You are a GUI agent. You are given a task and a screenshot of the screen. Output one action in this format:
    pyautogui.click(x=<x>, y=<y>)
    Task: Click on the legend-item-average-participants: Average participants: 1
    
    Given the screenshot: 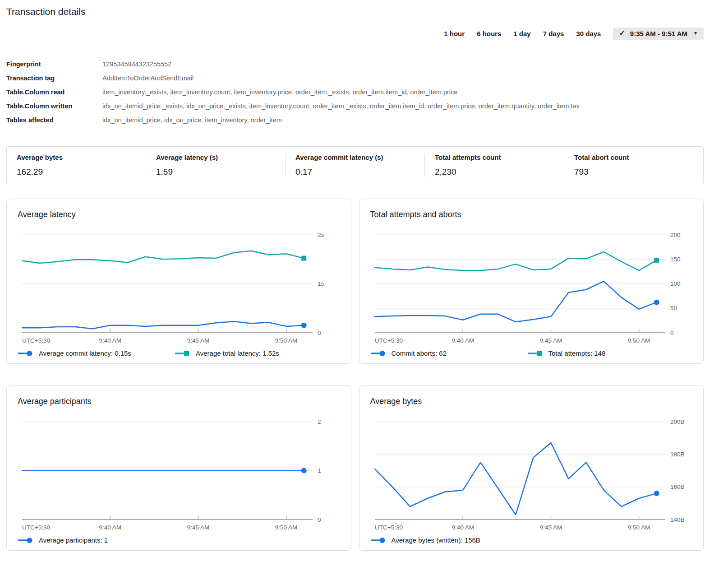 What is the action you would take?
    pyautogui.click(x=96, y=540)
    